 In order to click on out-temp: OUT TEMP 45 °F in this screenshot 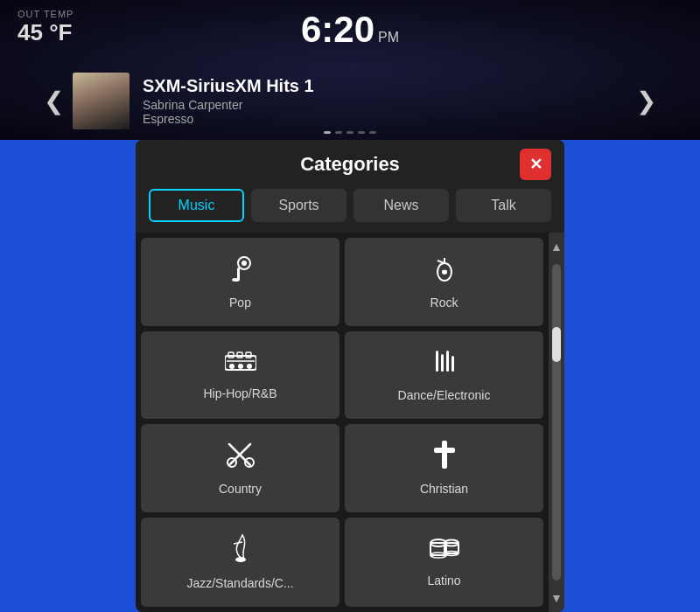, I will do `click(46, 28)`.